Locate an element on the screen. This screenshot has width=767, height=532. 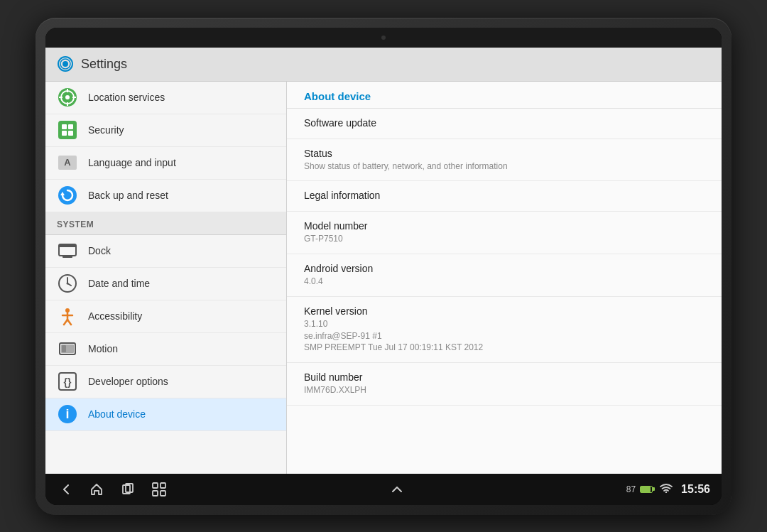
home-button is located at coordinates (97, 489).